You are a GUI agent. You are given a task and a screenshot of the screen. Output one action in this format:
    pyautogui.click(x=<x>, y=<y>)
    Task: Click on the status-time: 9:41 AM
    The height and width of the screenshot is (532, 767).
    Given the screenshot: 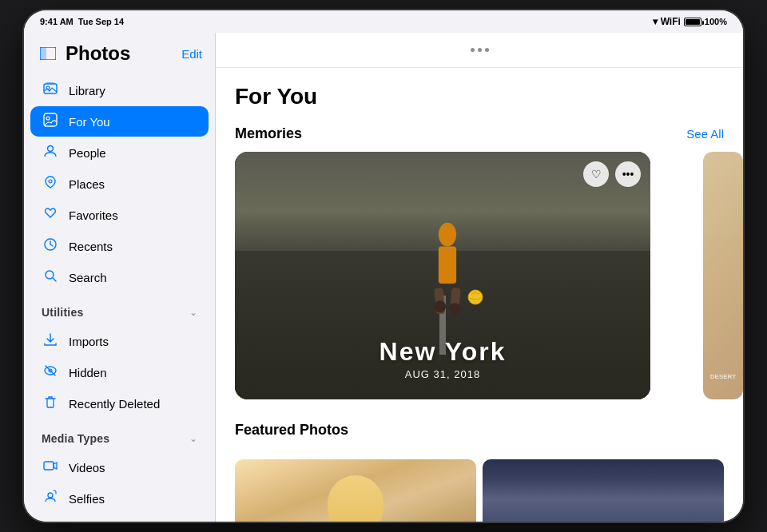 What is the action you would take?
    pyautogui.click(x=57, y=22)
    